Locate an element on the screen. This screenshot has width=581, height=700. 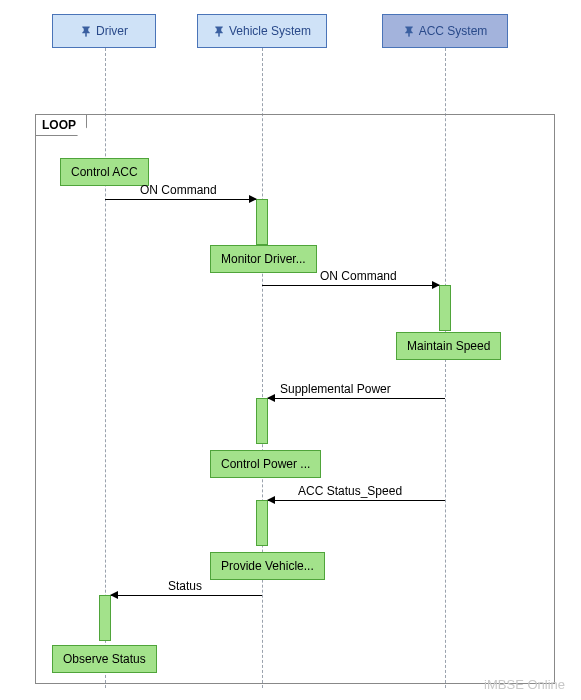
lifeline-label: Vehicle System is located at coordinates (270, 31).